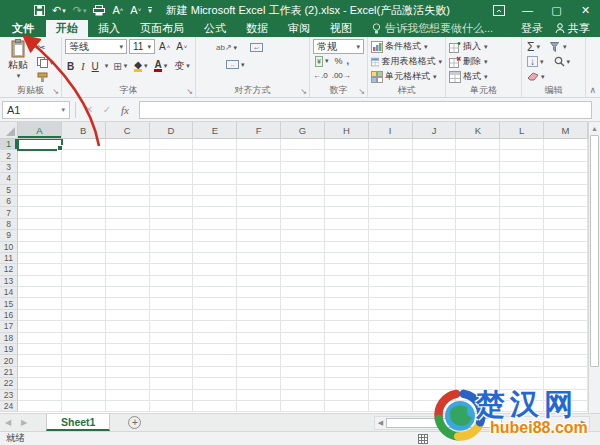  Describe the element at coordinates (347, 406) in the screenshot. I see `cell-H24` at that location.